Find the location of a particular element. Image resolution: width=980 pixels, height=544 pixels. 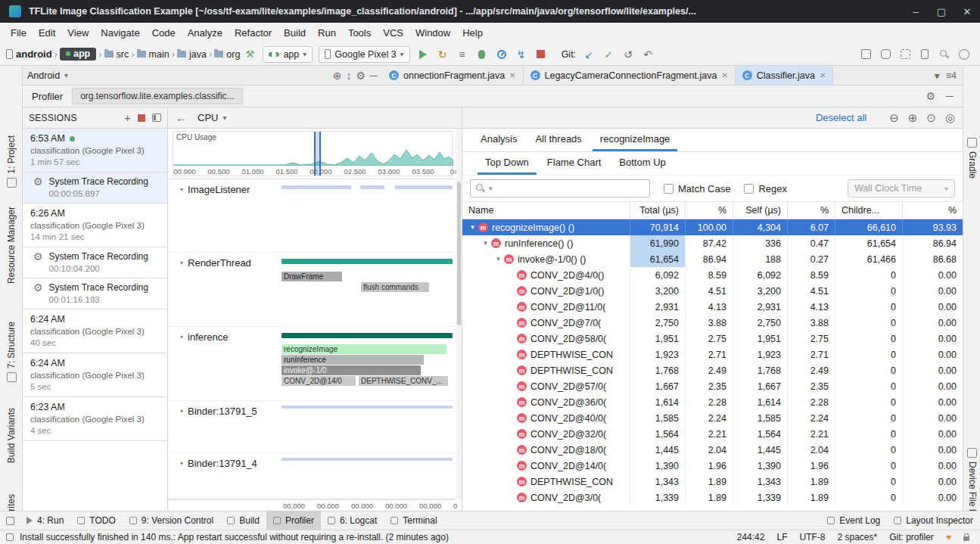

tool-window-button-profiler: Profiler is located at coordinates (294, 521).